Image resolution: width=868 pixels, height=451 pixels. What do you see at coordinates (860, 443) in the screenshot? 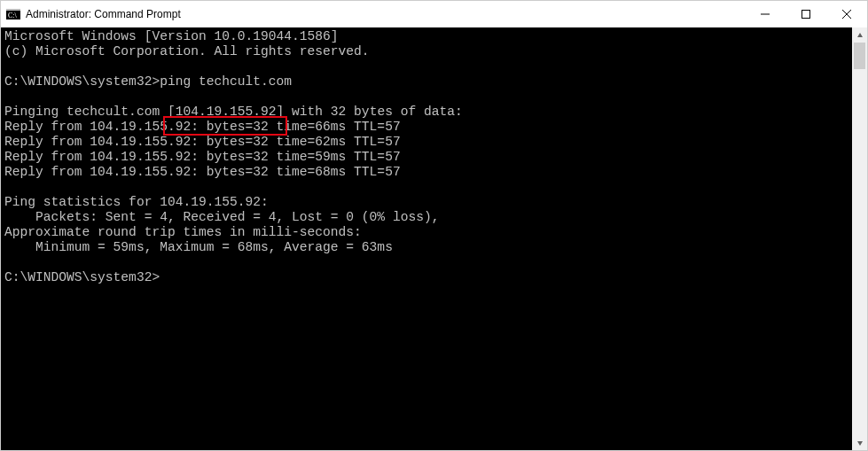
I see `scroll-down-icon` at bounding box center [860, 443].